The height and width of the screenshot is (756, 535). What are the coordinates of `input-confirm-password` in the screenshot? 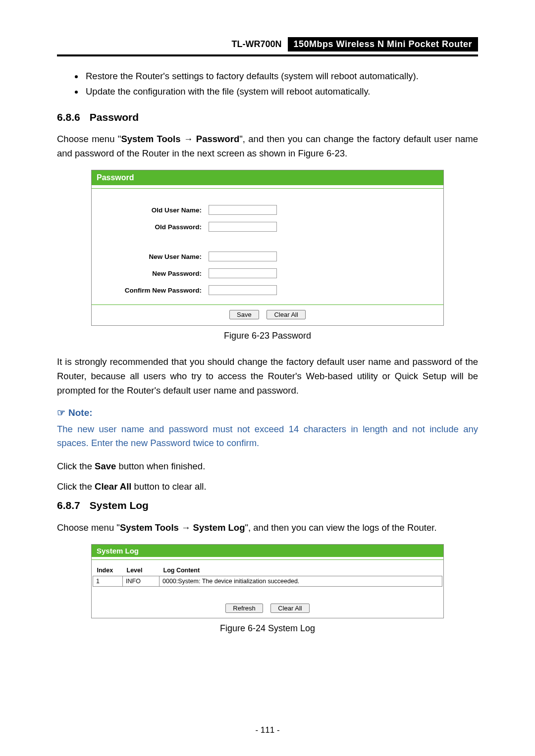 It's located at (243, 290).